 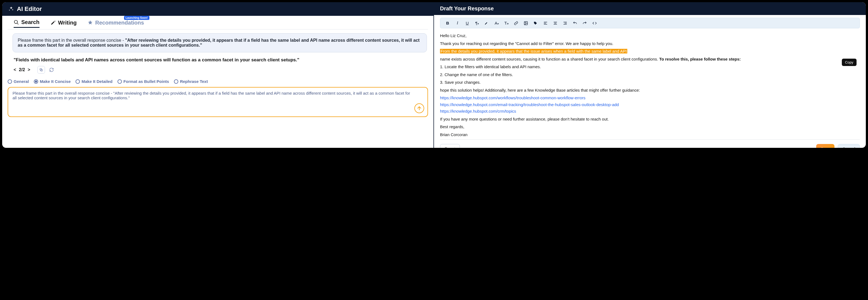 I want to click on left-title: AI Editor, so click(x=30, y=9).